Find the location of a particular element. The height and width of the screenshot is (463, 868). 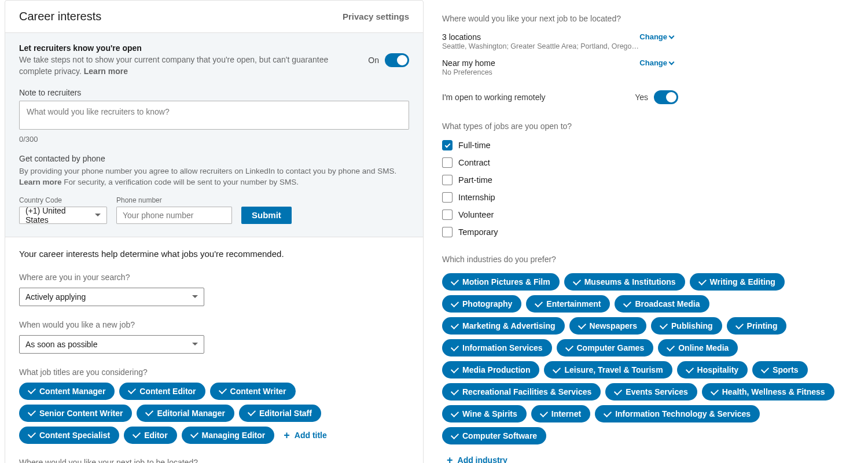

industry-pill: Leisure, Travel & Tourism is located at coordinates (608, 370).